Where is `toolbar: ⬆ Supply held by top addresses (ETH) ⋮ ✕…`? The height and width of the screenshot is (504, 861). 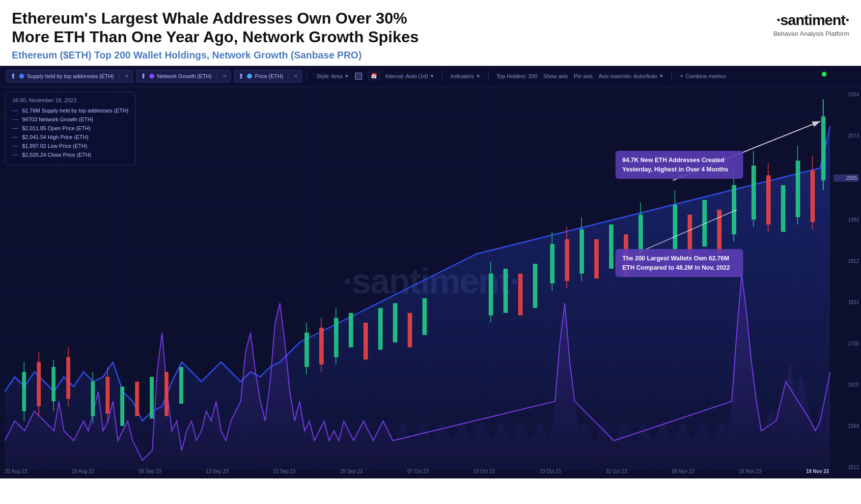
toolbar: ⬆ Supply held by top addresses (ETH) ⋮ ✕… is located at coordinates (430, 77).